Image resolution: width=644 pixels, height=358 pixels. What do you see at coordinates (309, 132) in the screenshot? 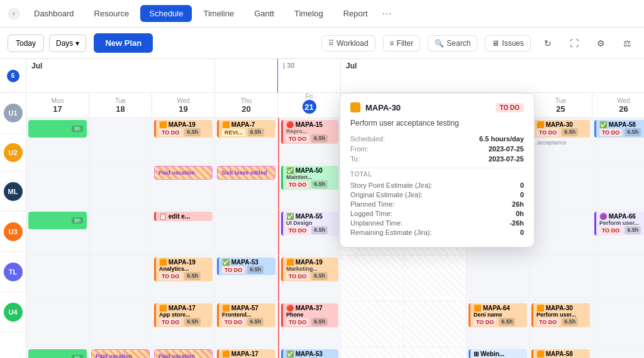
I see `task-mapa15: 🔴 MAPA-15 Repro... TO DO 6.5h` at bounding box center [309, 132].